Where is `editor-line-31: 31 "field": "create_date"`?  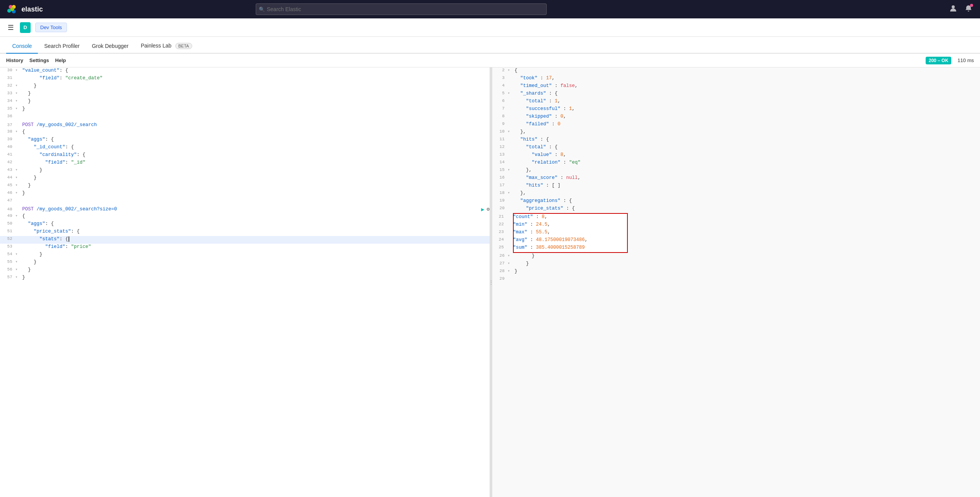 editor-line-31: 31 "field": "create_date" is located at coordinates (245, 79).